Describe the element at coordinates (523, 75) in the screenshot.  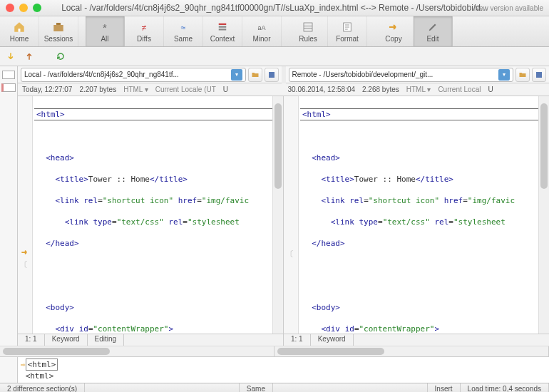
I see `right-open-button` at that location.